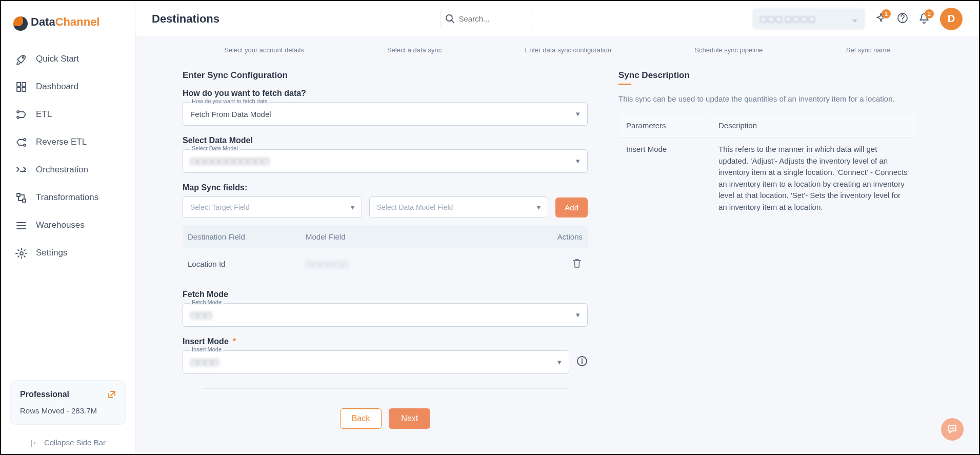 The height and width of the screenshot is (455, 980). What do you see at coordinates (951, 19) in the screenshot?
I see `avatar: D` at bounding box center [951, 19].